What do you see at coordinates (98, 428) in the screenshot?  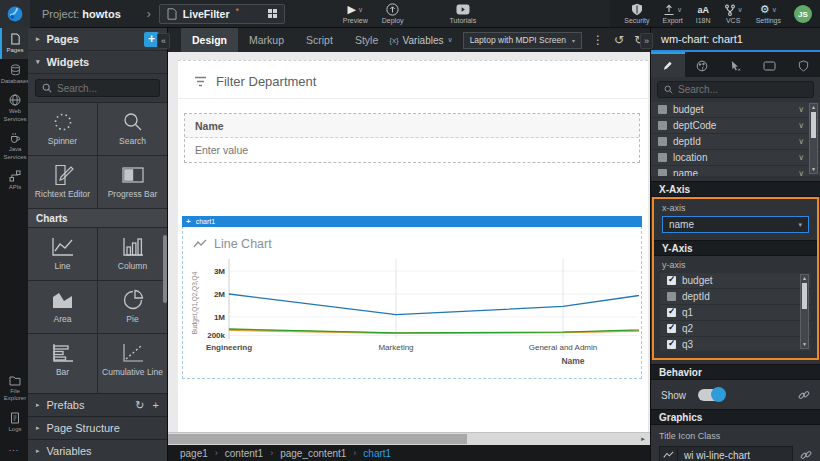 I see `page-structure-section-header: ▸ Page Structure` at bounding box center [98, 428].